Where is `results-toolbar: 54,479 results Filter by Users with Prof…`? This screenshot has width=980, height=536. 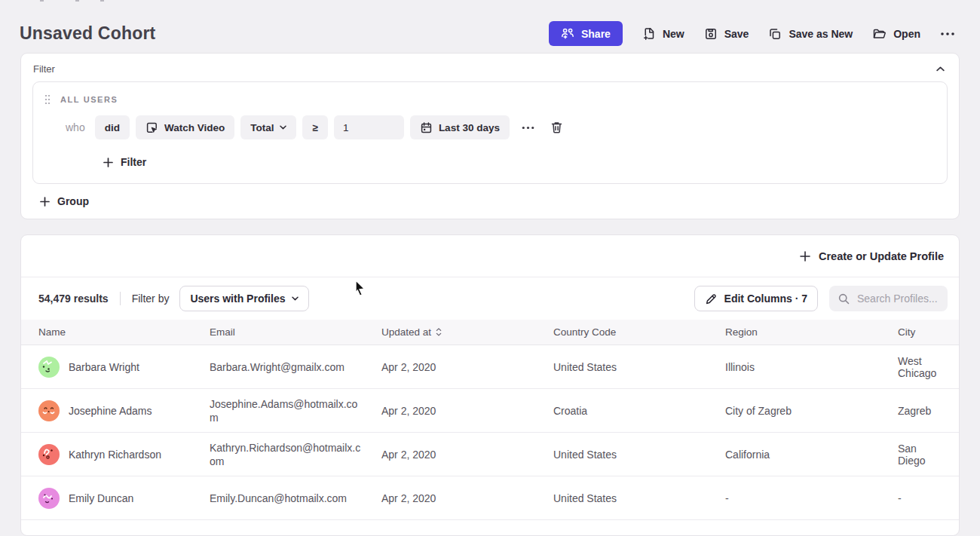
results-toolbar: 54,479 results Filter by Users with Prof… is located at coordinates (490, 299).